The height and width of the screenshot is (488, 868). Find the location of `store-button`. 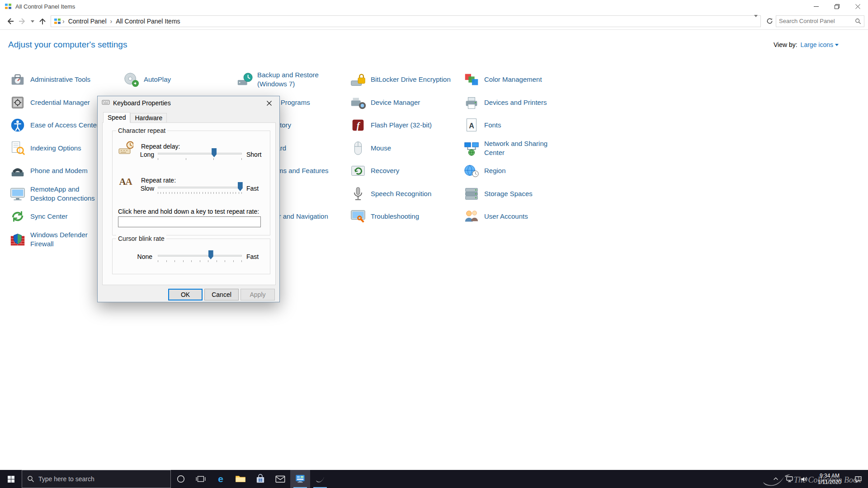

store-button is located at coordinates (260, 479).